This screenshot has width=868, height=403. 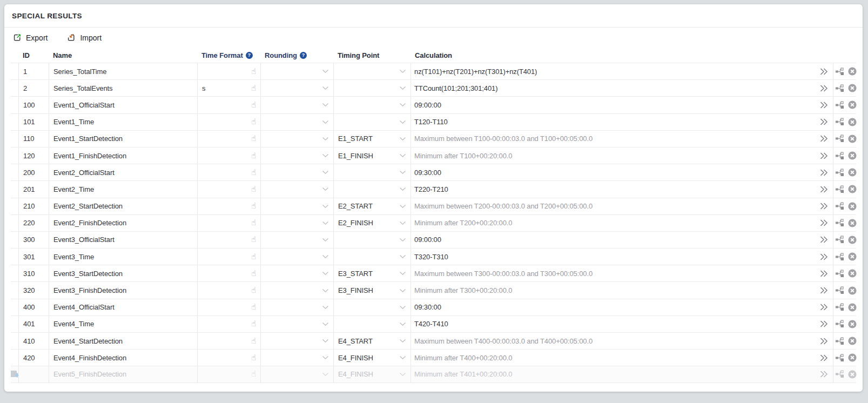 What do you see at coordinates (622, 156) in the screenshot?
I see `calculation-cell: Minimum after T100+00:20:00.0` at bounding box center [622, 156].